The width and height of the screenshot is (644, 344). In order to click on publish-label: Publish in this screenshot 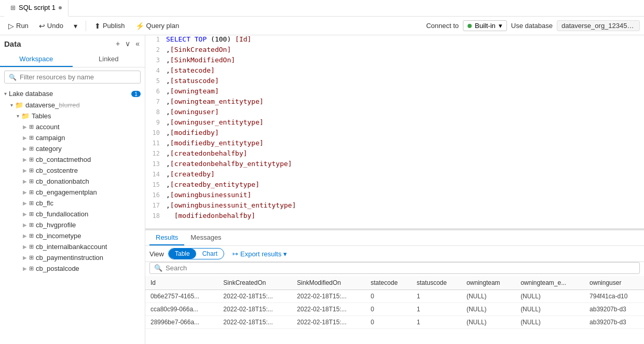, I will do `click(114, 26)`.